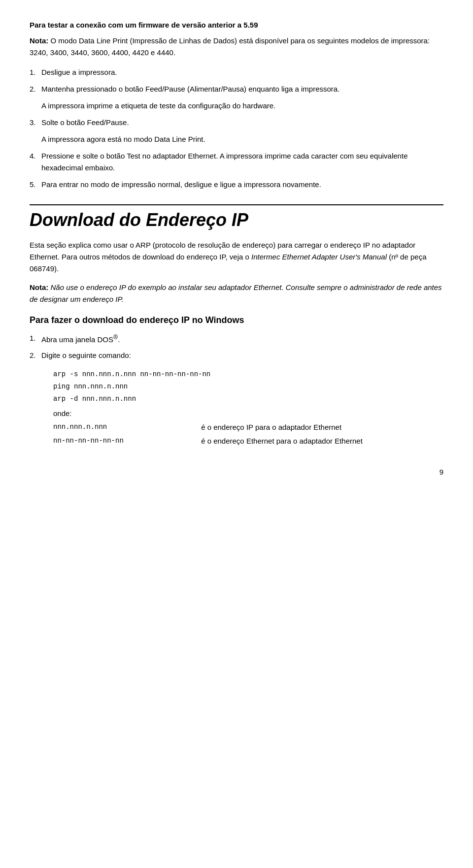 This screenshot has width=473, height=868. What do you see at coordinates (230, 46) in the screenshot?
I see `note-text: O modo Data Line Print (Impressão de Lin…` at bounding box center [230, 46].